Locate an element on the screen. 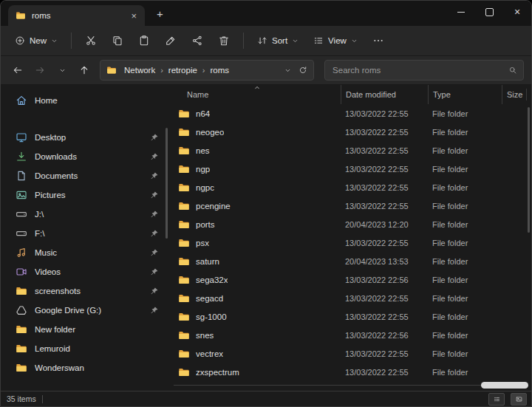  sidebar-item-home: Home is located at coordinates (85, 100).